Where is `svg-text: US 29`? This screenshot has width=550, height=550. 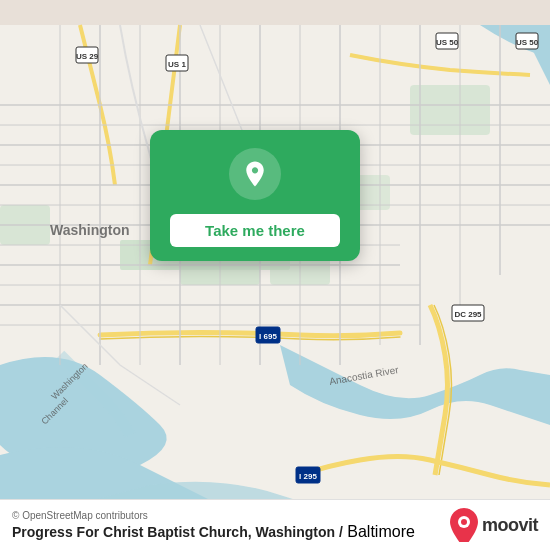 svg-text: US 29 is located at coordinates (88, 56).